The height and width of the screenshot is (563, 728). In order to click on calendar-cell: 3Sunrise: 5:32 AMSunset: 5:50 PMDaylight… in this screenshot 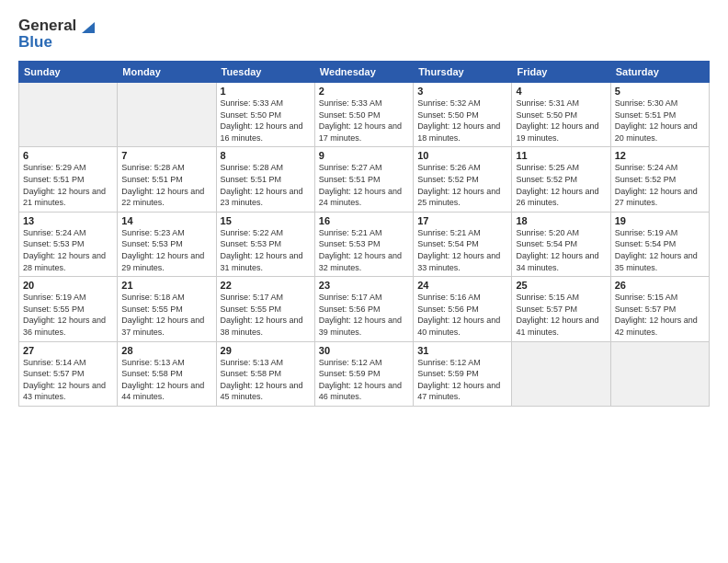, I will do `click(463, 115)`.